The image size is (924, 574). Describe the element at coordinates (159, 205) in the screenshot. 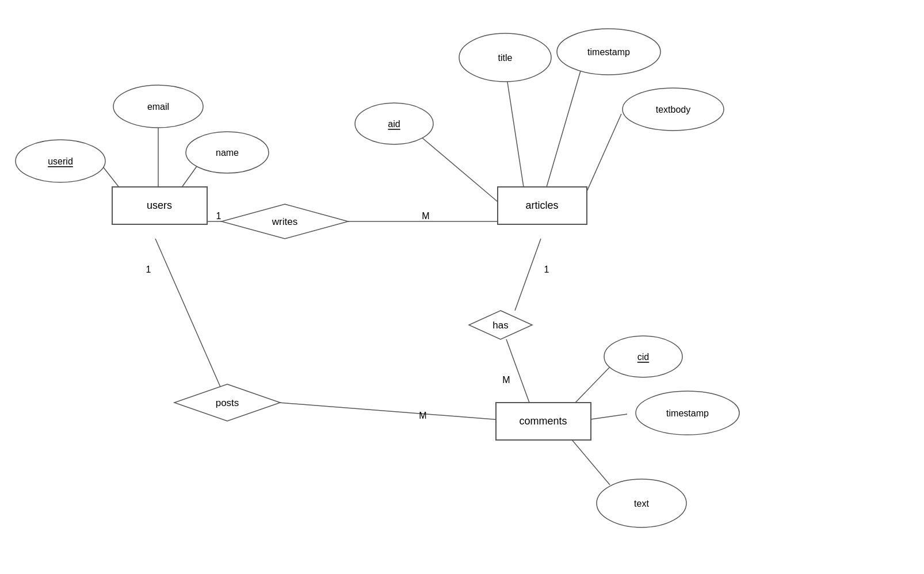

I see `entity-users-label: users` at that location.